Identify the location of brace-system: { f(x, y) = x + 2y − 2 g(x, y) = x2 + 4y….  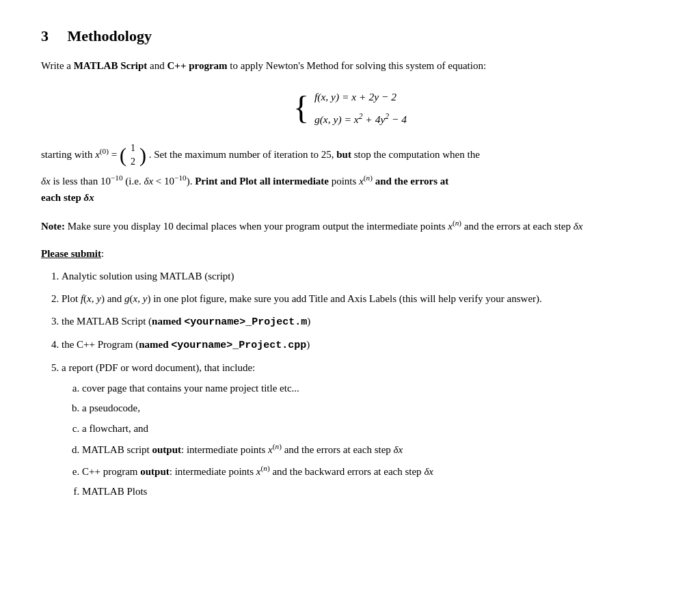
(350, 108).